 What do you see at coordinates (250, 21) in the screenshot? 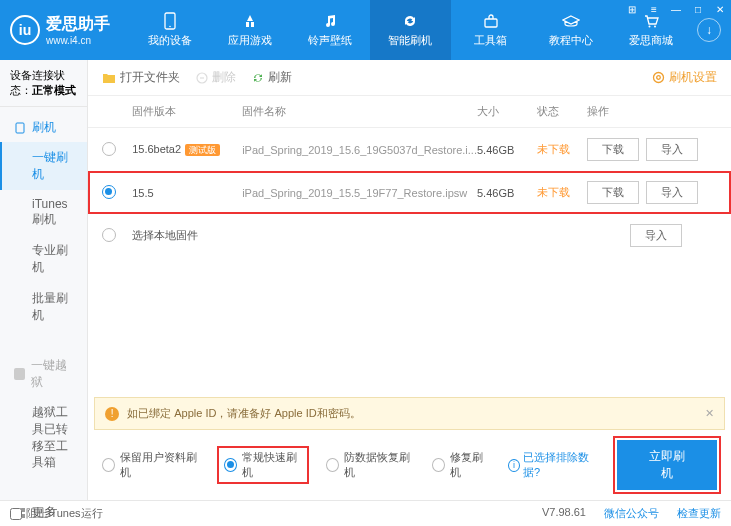
I see `app-icon` at bounding box center [250, 21].